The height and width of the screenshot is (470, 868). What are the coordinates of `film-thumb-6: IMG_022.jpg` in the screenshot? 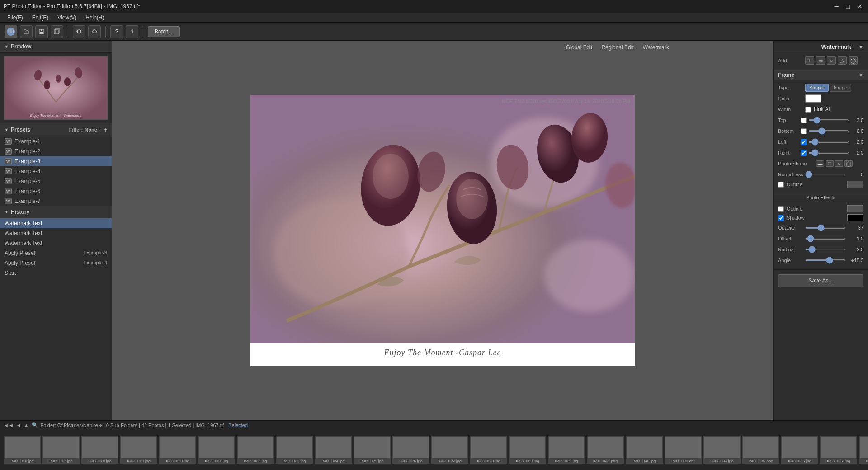 It's located at (255, 450).